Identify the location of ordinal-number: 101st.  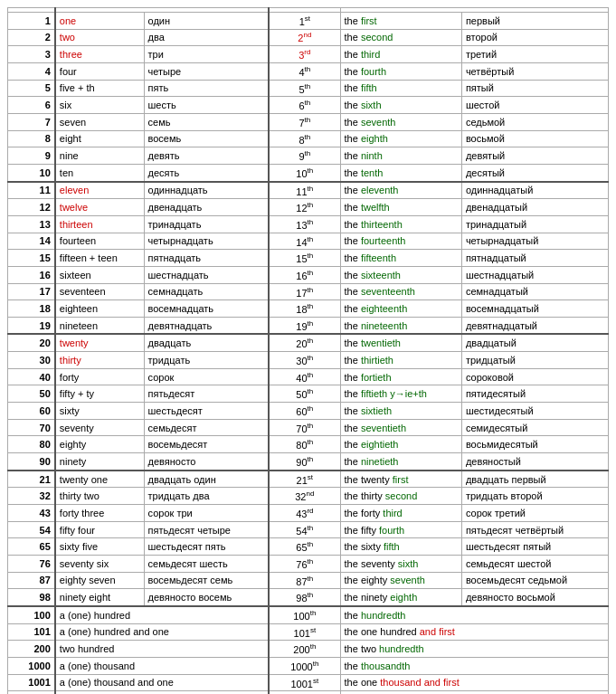
(304, 632).